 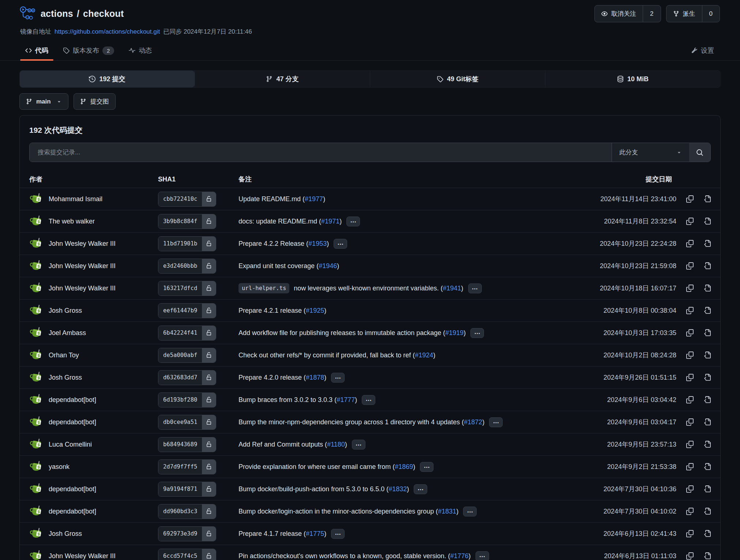 I want to click on pr-link: #1832, so click(x=398, y=489).